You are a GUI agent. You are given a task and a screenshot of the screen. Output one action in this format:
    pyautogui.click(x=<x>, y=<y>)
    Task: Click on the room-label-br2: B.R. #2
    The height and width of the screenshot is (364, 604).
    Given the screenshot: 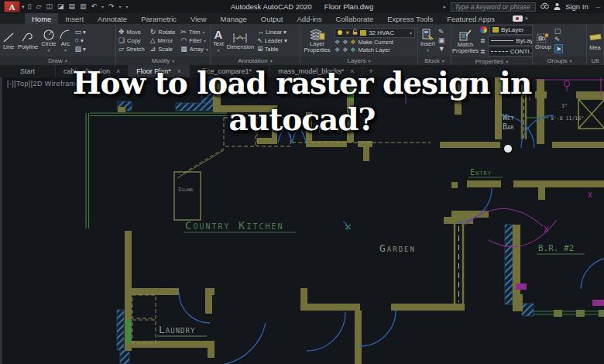 What is the action you would take?
    pyautogui.click(x=556, y=248)
    